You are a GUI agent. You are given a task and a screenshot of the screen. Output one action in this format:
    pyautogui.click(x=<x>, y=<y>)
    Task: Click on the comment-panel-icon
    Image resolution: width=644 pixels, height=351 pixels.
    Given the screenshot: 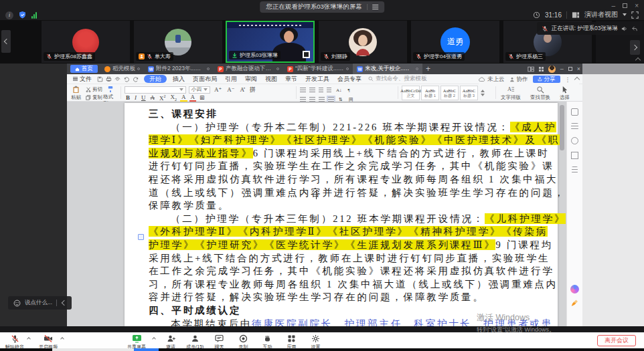 What is the action you would take?
    pyautogui.click(x=574, y=140)
    